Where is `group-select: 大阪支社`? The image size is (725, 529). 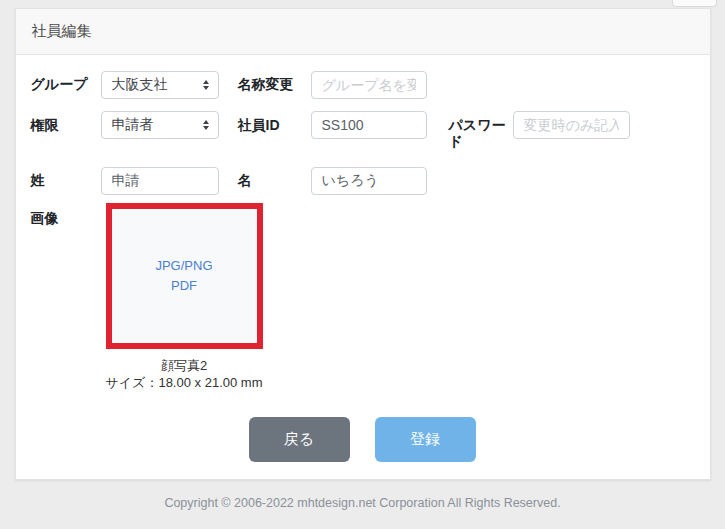
group-select: 大阪支社 is located at coordinates (160, 85).